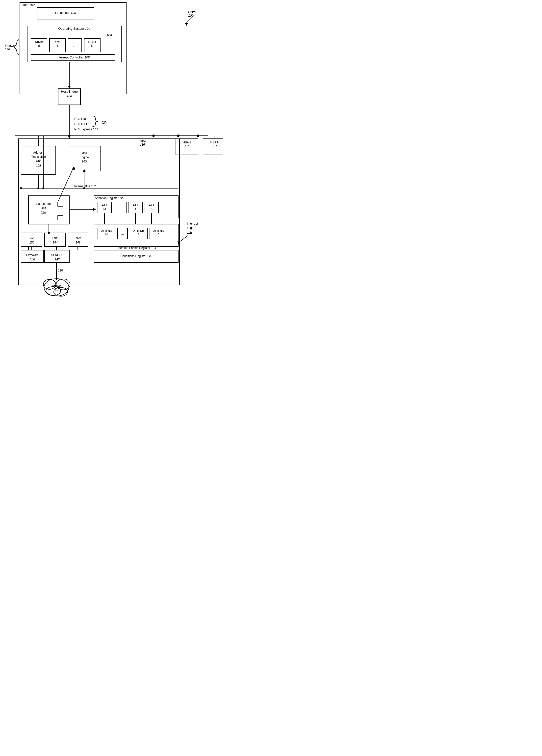  What do you see at coordinates (57, 257) in the screenshot?
I see `serdes-label: SERDES 142` at bounding box center [57, 257].